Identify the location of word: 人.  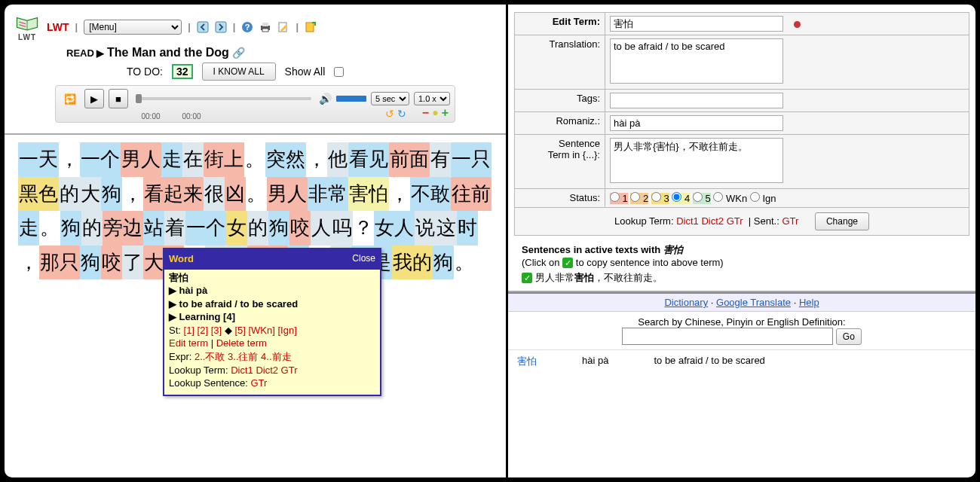
(321, 228).